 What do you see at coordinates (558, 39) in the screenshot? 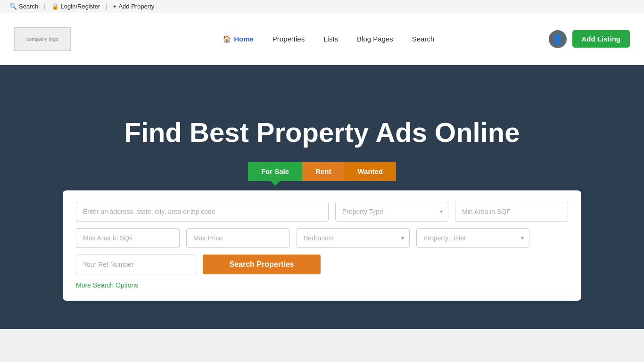
I see `user-icon: 👤` at bounding box center [558, 39].